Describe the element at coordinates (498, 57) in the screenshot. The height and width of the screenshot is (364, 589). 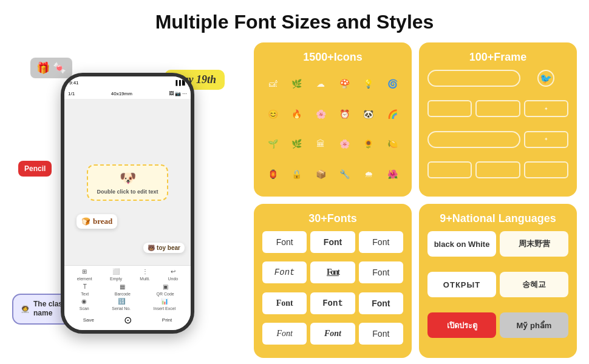
I see `frames-title: 100+Frame` at that location.